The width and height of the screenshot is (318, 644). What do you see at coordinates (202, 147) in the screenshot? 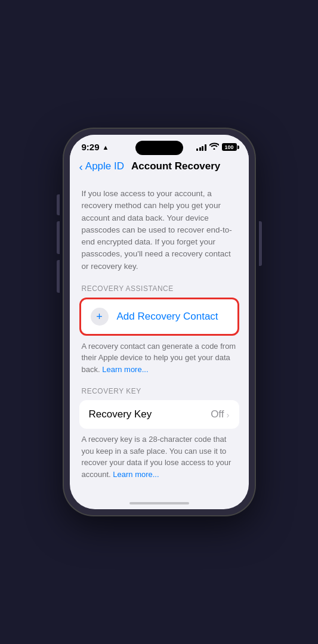
I see `signal-icon` at bounding box center [202, 147].